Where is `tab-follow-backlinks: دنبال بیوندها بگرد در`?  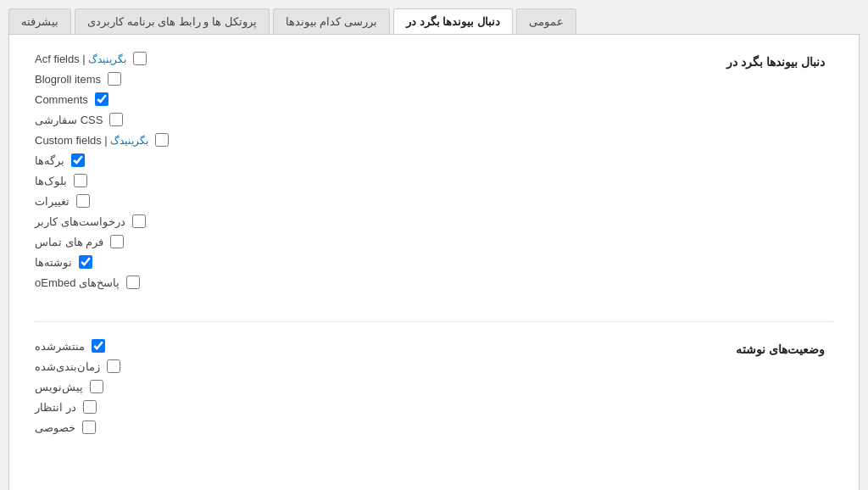
tab-follow-backlinks: دنبال بیوندها بگرد در is located at coordinates (453, 21).